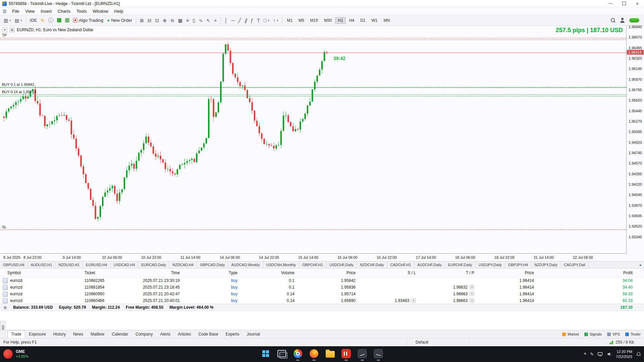  Describe the element at coordinates (16, 354) in the screenshot. I see `stock-widget: GME +3.95%` at that location.